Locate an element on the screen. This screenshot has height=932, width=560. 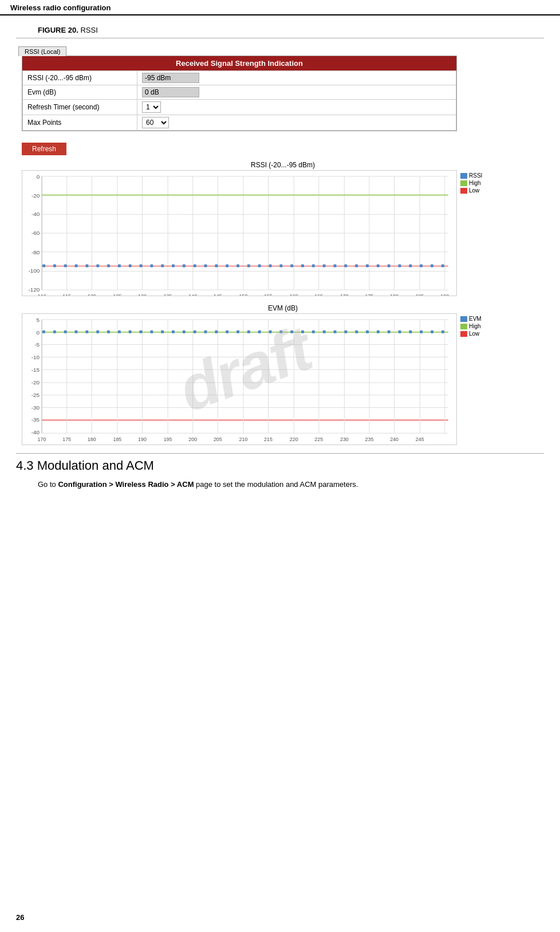
legend-item-rssi: RSSI is located at coordinates (471, 175).